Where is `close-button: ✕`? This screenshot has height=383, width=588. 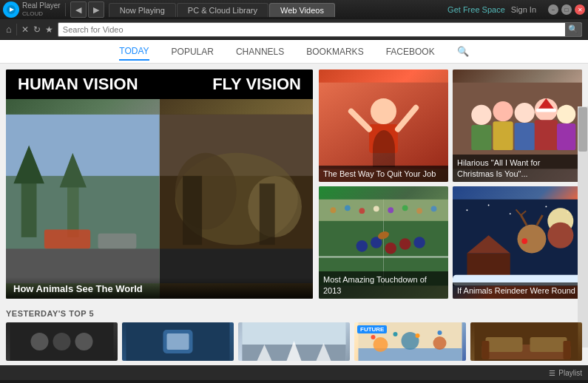 close-button: ✕ is located at coordinates (580, 10).